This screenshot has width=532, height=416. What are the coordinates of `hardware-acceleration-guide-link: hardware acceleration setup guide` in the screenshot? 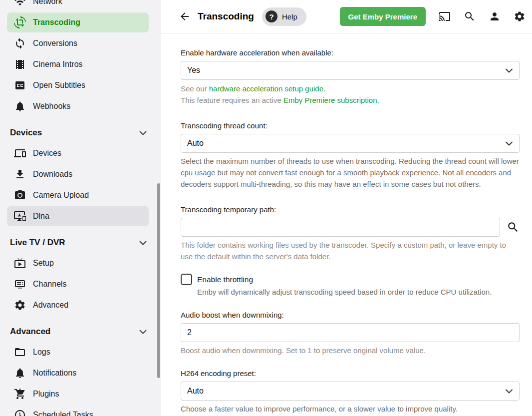 It's located at (266, 89).